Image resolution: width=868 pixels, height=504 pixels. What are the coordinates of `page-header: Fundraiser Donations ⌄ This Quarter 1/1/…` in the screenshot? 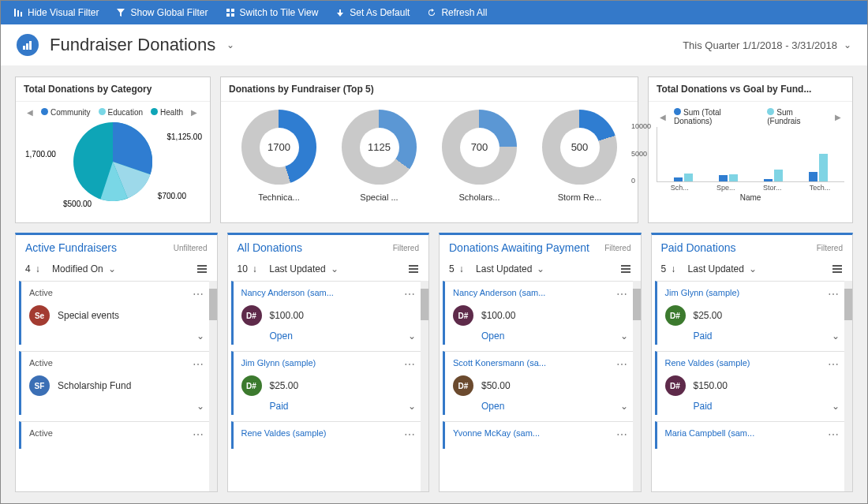 It's located at (434, 45).